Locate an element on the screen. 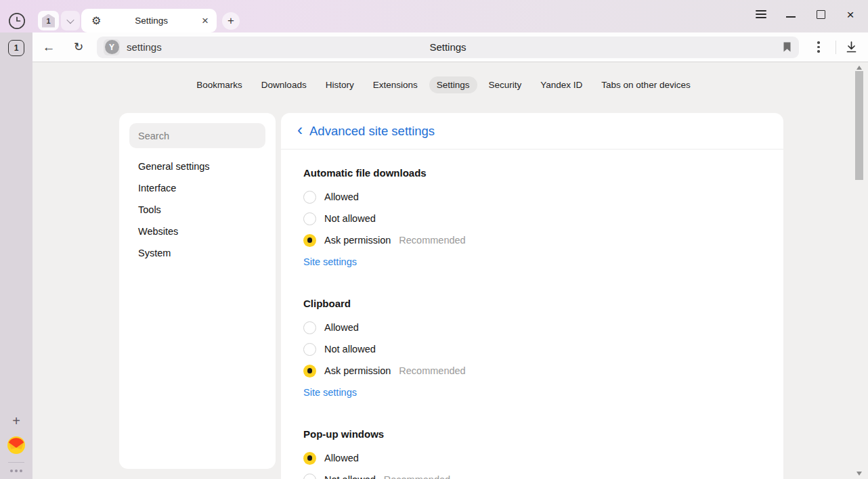 This screenshot has width=868, height=479. window-controls: × is located at coordinates (803, 14).